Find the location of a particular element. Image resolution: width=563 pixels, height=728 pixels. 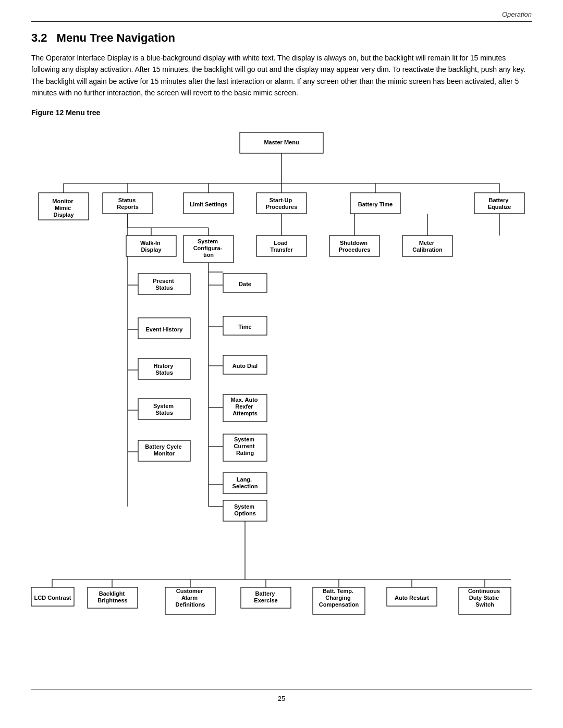

node-event-history-text: Event History is located at coordinates (165, 329).